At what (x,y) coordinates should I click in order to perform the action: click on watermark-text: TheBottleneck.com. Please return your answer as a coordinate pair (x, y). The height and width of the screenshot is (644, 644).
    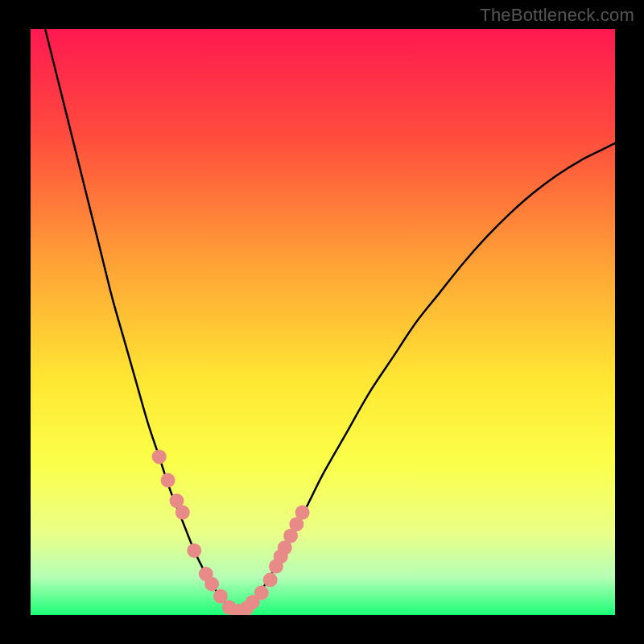
    Looking at the image, I should click on (557, 15).